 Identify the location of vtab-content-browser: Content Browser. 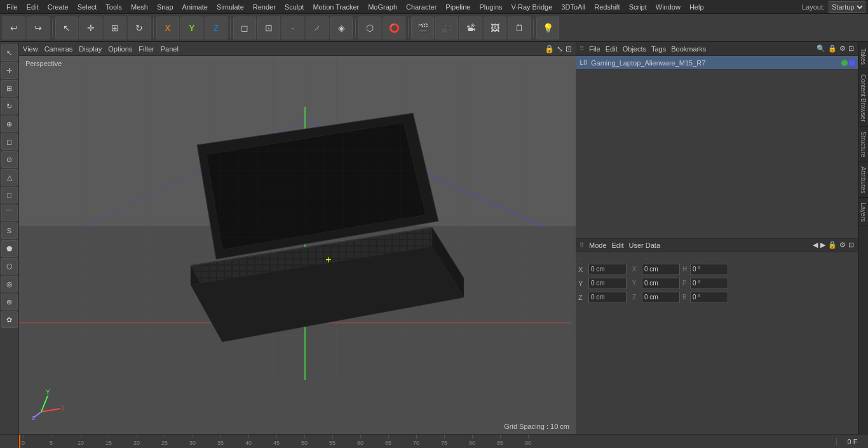
(863, 98).